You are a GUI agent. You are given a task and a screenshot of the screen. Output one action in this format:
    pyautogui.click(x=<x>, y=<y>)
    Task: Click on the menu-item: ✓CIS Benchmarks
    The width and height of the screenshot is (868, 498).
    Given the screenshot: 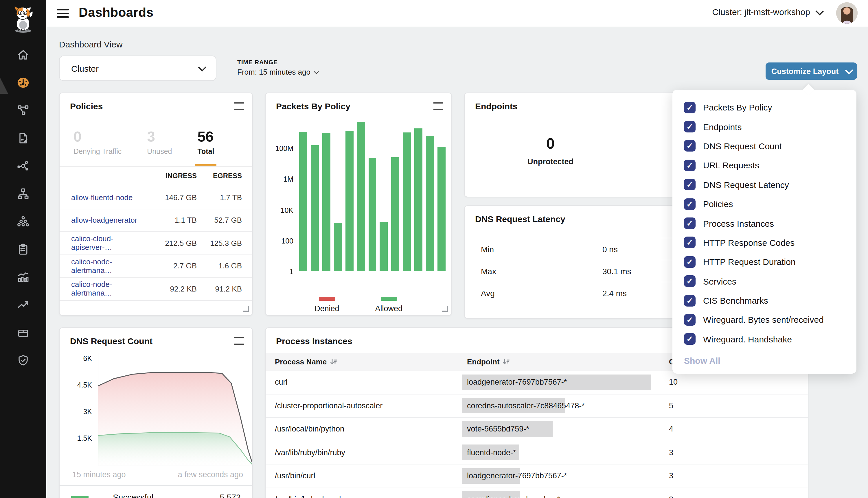 What is the action you would take?
    pyautogui.click(x=764, y=301)
    